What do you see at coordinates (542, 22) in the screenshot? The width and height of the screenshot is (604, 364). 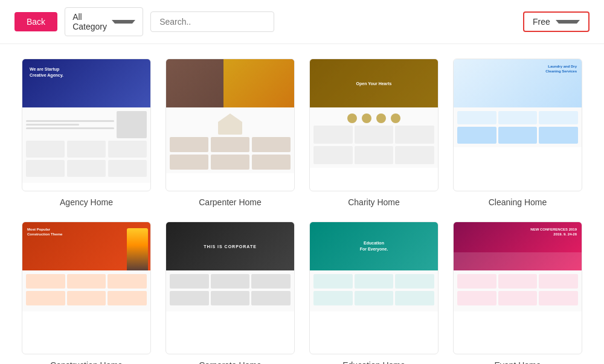 I see `free-label: Free` at bounding box center [542, 22].